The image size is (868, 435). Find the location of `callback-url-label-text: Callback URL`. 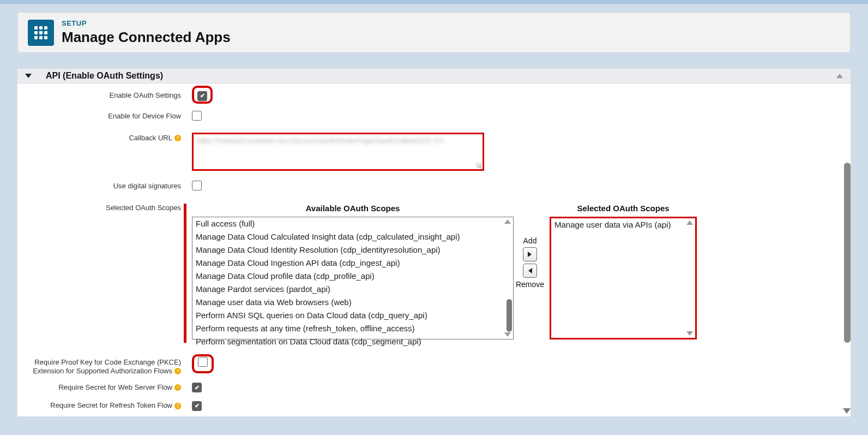

callback-url-label-text: Callback URL is located at coordinates (150, 138).